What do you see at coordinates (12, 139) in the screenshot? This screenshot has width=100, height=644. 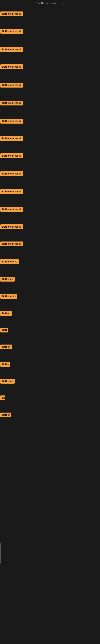 I see `bottleneck-item-8: Bottleneck result` at bounding box center [12, 139].